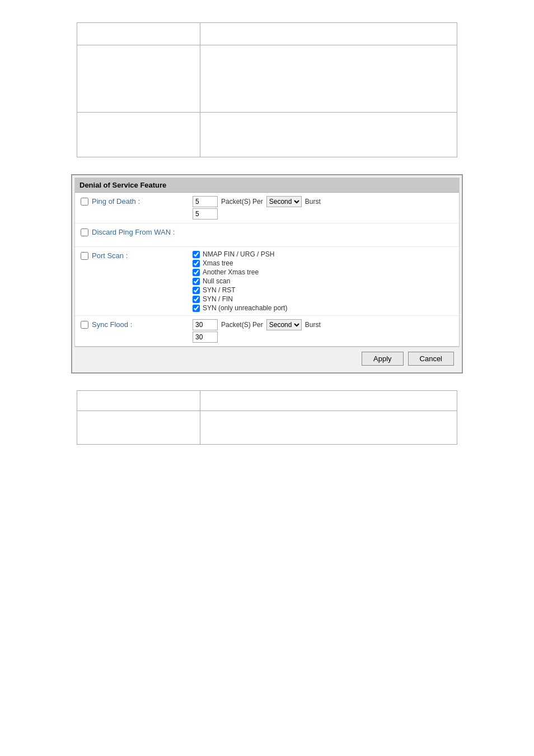 The width and height of the screenshot is (534, 756). I want to click on port-scan-item-5: SYN / RST, so click(323, 290).